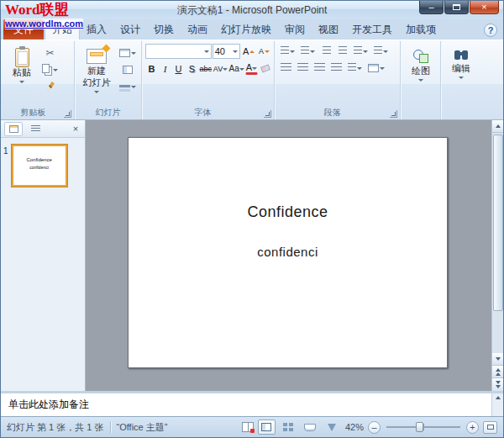 The height and width of the screenshot is (438, 504). I want to click on char-spacing-button: AV, so click(221, 69).